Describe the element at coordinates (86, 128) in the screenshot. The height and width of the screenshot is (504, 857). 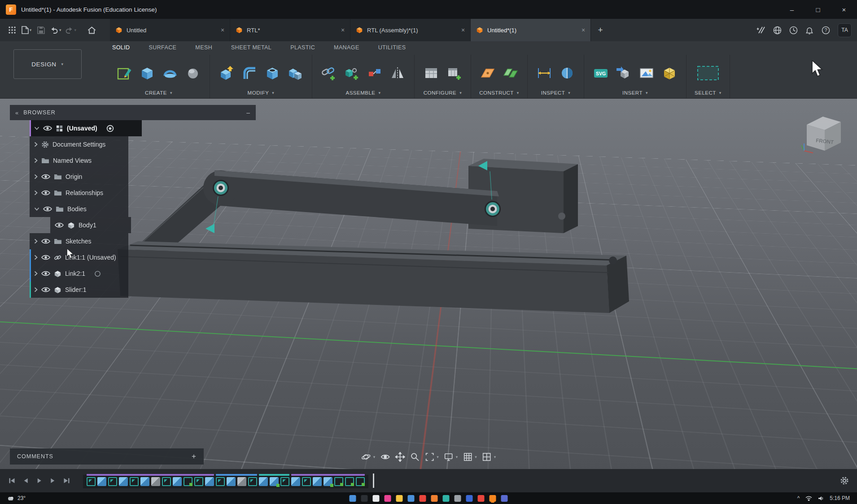
I see `browser-item-root-unsaved: (Unsaved)` at that location.